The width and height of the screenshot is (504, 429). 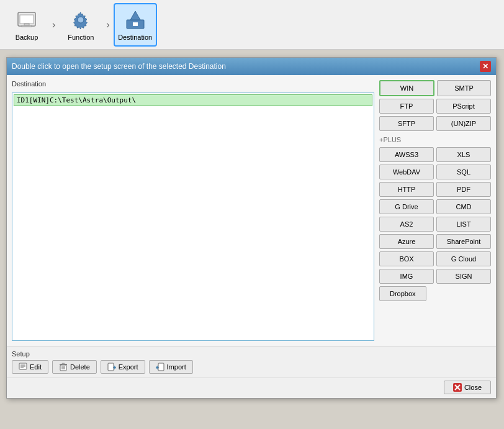 I want to click on arrow-1: ›, so click(x=53, y=25).